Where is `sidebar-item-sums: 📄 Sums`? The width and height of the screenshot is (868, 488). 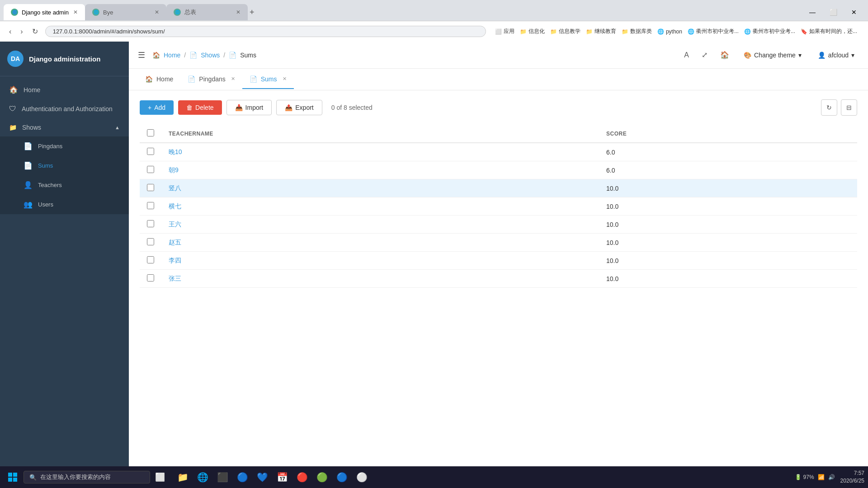 sidebar-item-sums: 📄 Sums is located at coordinates (64, 165).